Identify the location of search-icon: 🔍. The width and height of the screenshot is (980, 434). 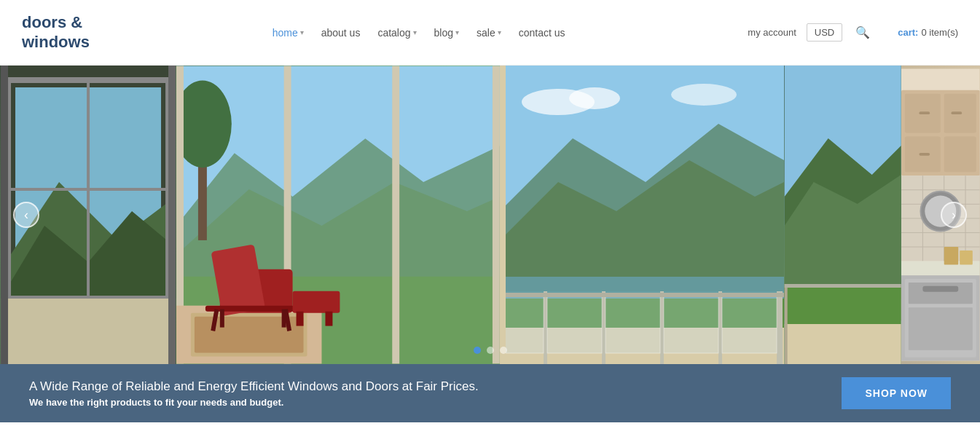
(863, 32).